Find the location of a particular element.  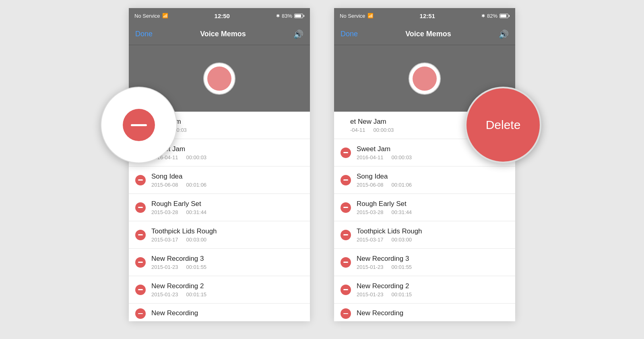

record-inner-left is located at coordinates (219, 79).